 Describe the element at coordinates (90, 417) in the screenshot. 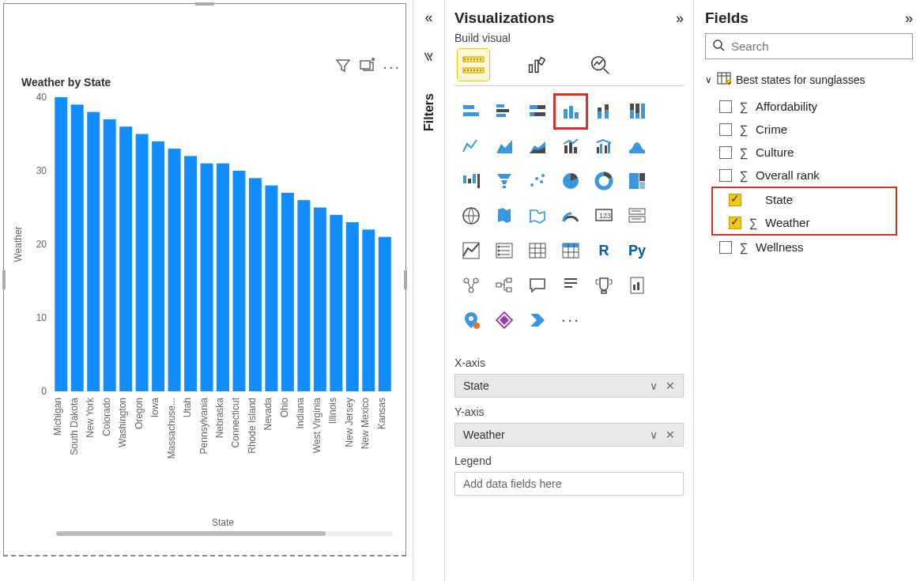

I see `svg-text: New York` at that location.